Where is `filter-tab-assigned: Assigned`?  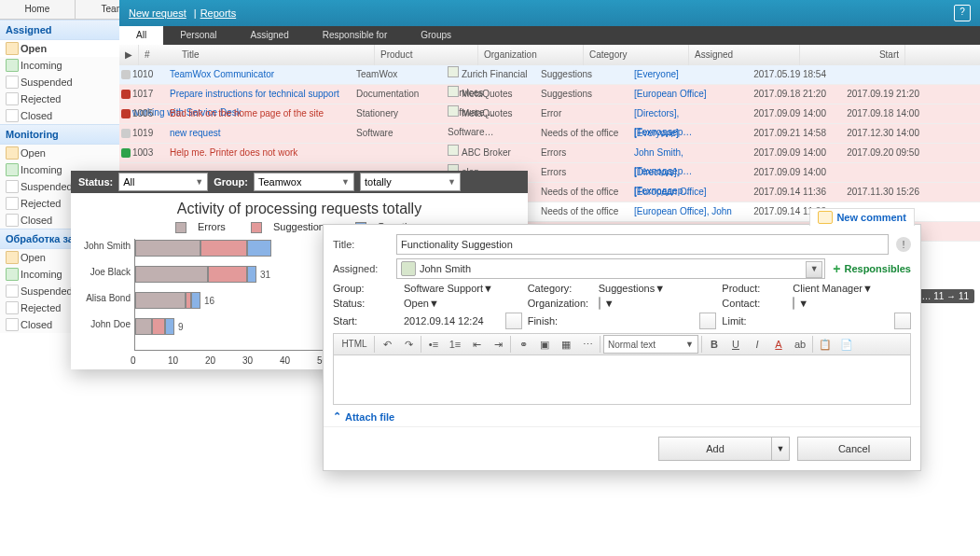
filter-tab-assigned: Assigned is located at coordinates (270, 35).